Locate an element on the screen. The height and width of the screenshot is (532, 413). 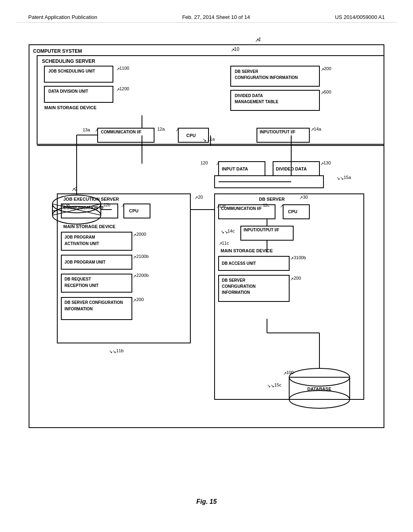
ref-2200b-num: 2200b is located at coordinates (143, 275).